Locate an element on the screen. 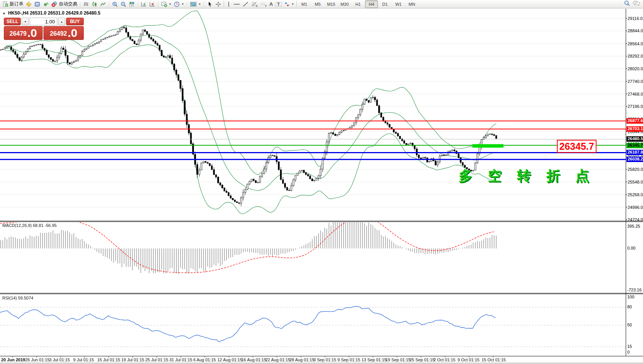  time-axis-label: 9 Oct 01:15 is located at coordinates (469, 360).